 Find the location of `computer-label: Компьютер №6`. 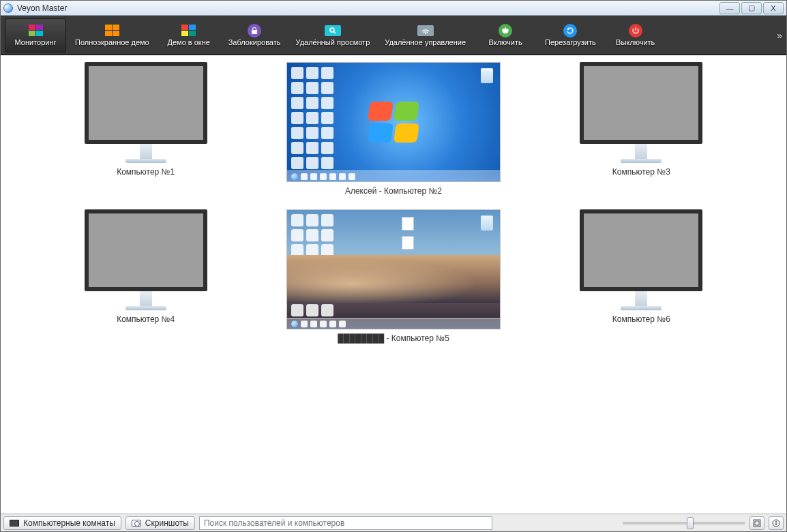

computer-label: Компьютер №6 is located at coordinates (641, 319).